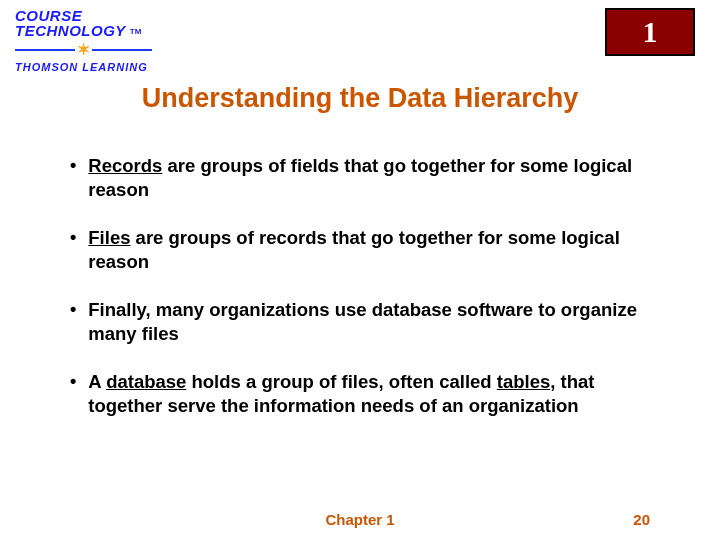 Image resolution: width=720 pixels, height=540 pixels. Describe the element at coordinates (360, 520) in the screenshot. I see `slide-footer: Chapter 1 20` at that location.